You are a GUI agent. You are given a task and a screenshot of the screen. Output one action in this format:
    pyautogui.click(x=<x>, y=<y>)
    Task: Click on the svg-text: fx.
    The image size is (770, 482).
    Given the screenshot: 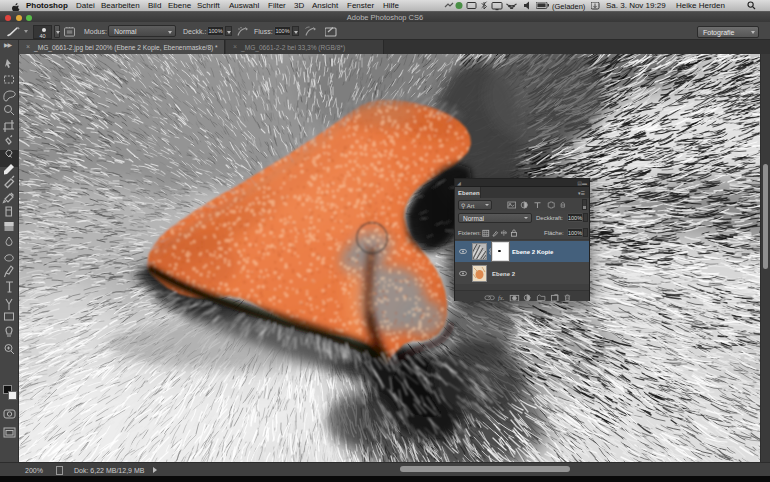 What is the action you would take?
    pyautogui.click(x=502, y=298)
    